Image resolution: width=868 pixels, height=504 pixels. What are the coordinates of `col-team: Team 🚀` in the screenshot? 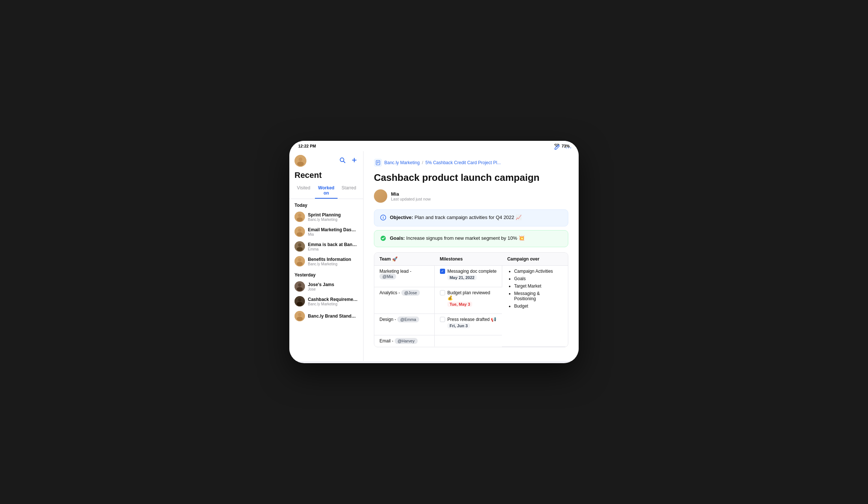 It's located at (404, 259).